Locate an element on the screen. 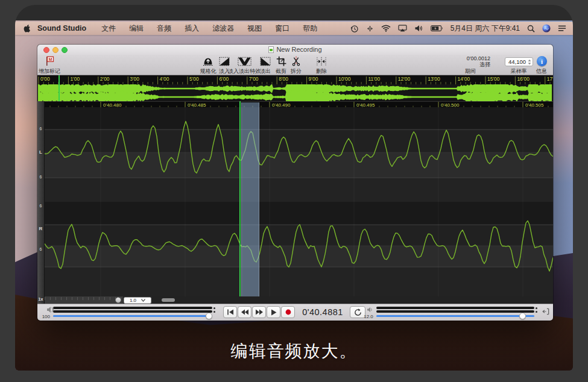 The height and width of the screenshot is (382, 588). window-title-bar: New Recording is located at coordinates (296, 49).